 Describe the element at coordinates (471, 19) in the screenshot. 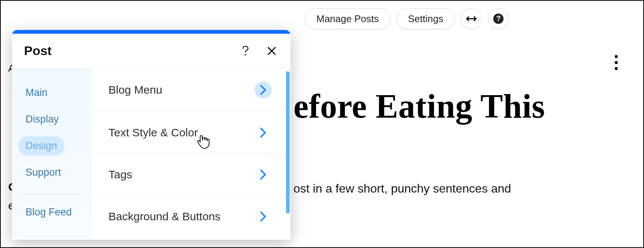

I see `stretch-button` at that location.